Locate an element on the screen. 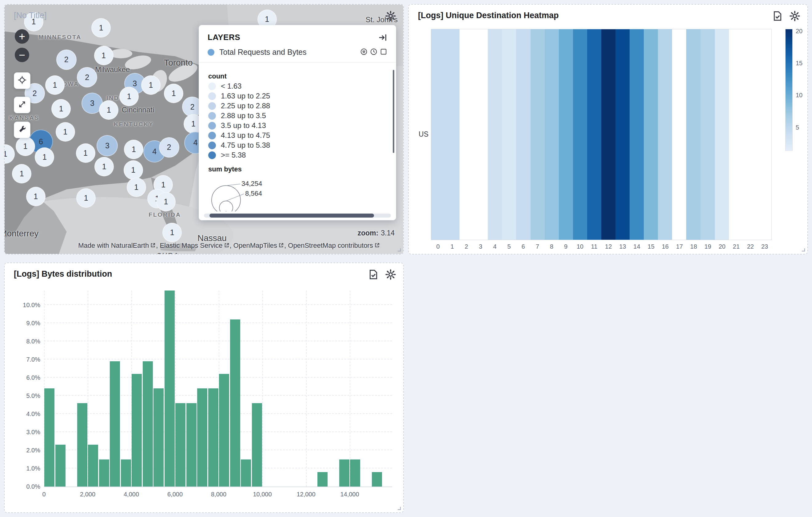 The width and height of the screenshot is (812, 517). layer-time-icon is located at coordinates (374, 52).